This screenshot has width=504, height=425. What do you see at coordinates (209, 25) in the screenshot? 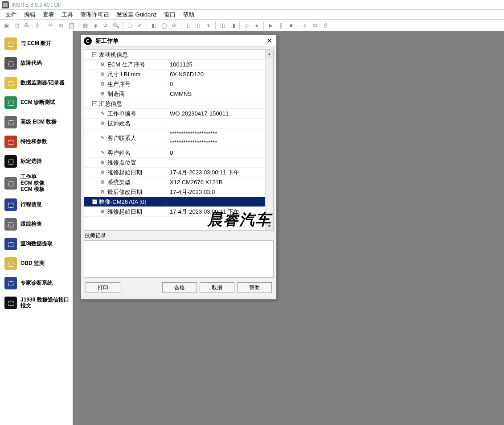
I see `toolbar-icon: ▾` at bounding box center [209, 25].